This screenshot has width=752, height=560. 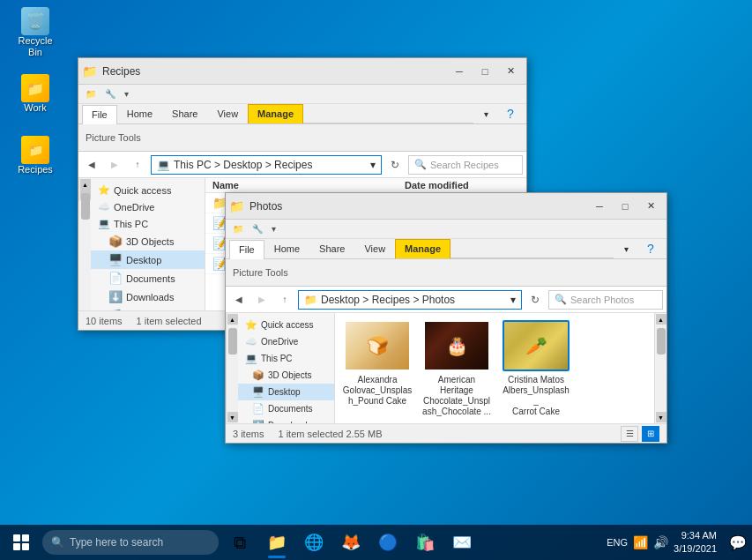 I want to click on desktop-icon-recipes: 📁 Recipes, so click(x=35, y=155).